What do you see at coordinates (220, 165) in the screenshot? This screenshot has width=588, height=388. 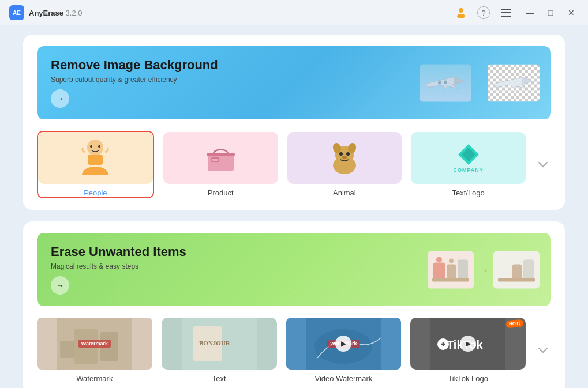 I see `category-product: Product` at bounding box center [220, 165].